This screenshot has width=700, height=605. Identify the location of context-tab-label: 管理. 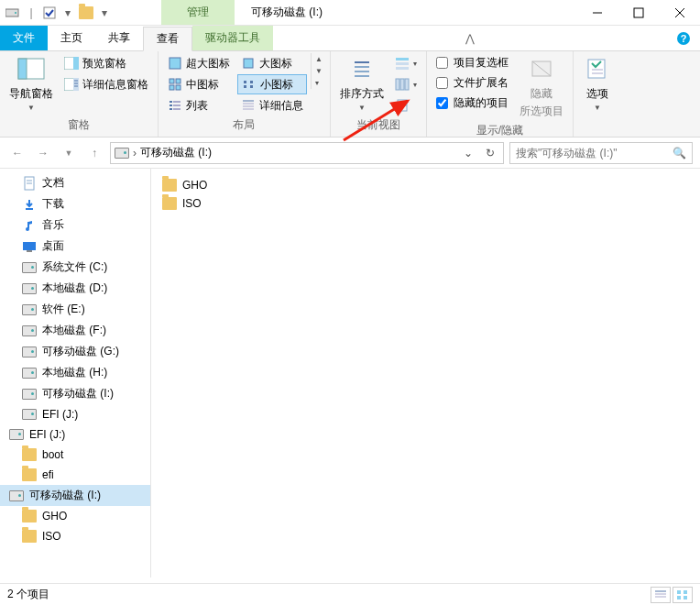
(198, 13).